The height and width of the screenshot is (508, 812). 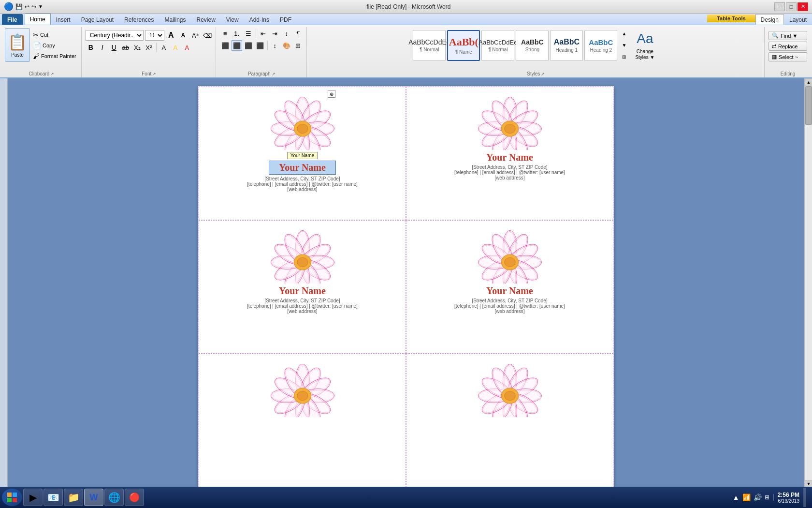 I want to click on highlight-color-button: A, so click(x=175, y=47).